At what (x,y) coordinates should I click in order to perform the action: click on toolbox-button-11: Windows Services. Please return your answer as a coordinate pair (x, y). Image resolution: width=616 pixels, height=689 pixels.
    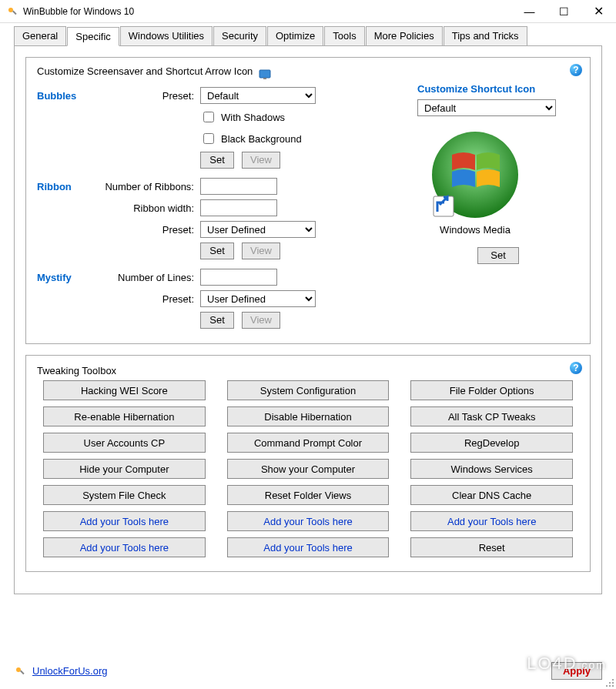
    Looking at the image, I should click on (491, 469).